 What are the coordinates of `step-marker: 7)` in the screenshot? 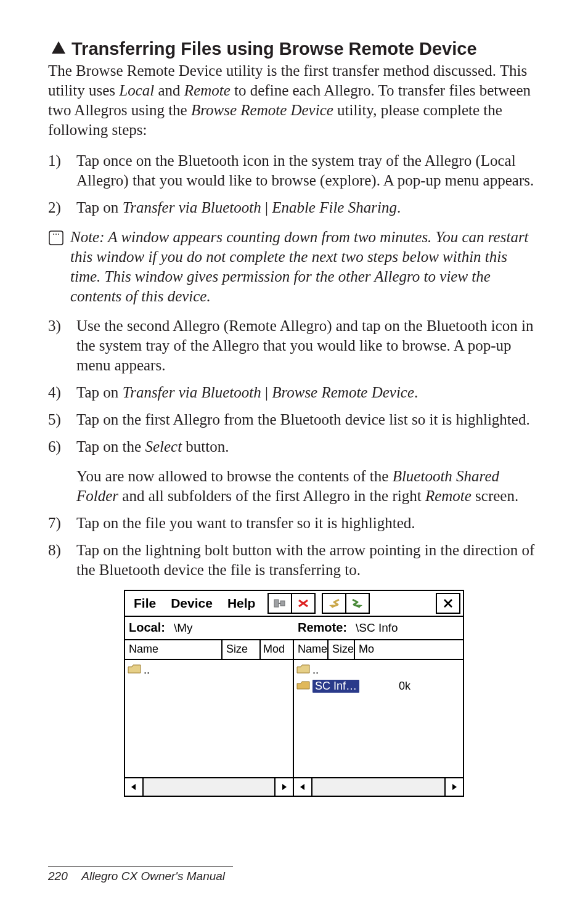 It's located at (62, 523).